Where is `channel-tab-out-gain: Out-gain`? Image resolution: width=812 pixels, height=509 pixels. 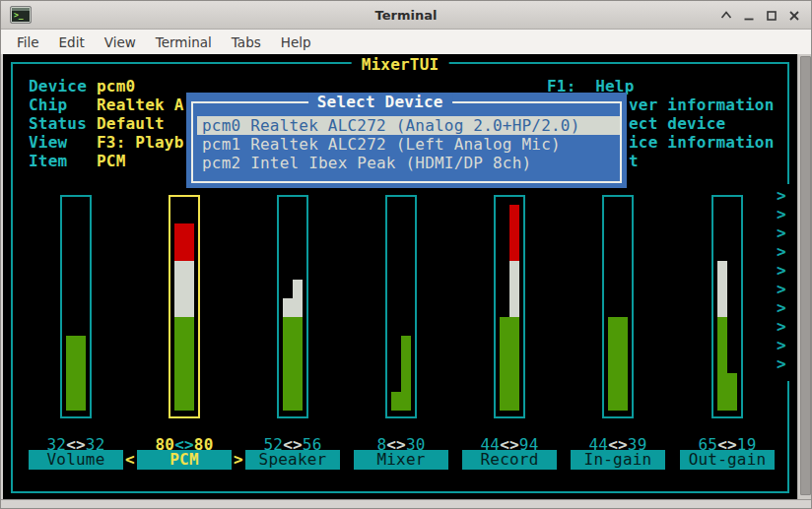 channel-tab-out-gain: Out-gain is located at coordinates (727, 460).